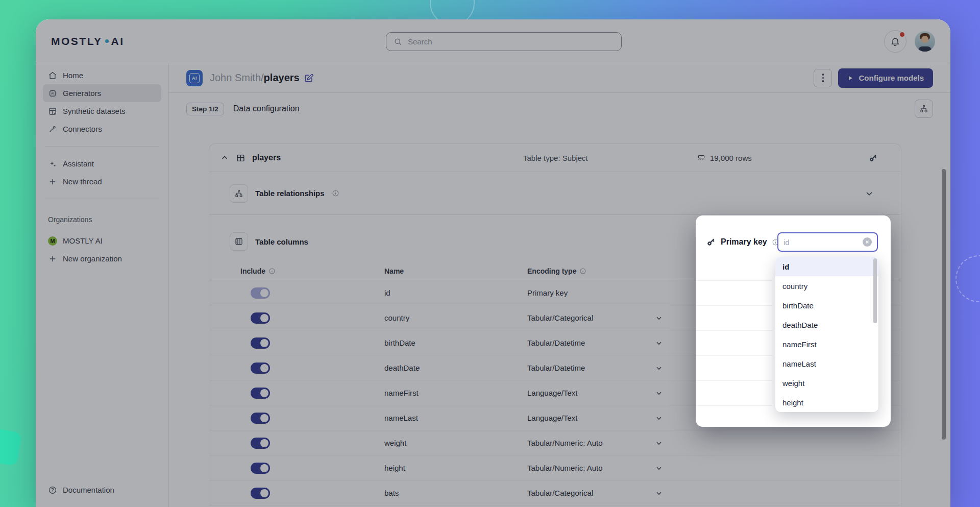 This screenshot has height=507, width=980. I want to click on dropdown-option: nameLast, so click(827, 364).